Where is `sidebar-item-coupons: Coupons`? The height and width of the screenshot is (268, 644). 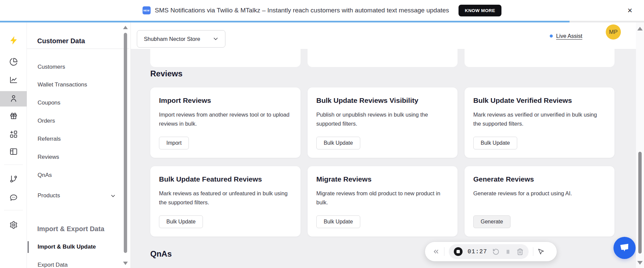
sidebar-item-coupons: Coupons is located at coordinates (49, 103).